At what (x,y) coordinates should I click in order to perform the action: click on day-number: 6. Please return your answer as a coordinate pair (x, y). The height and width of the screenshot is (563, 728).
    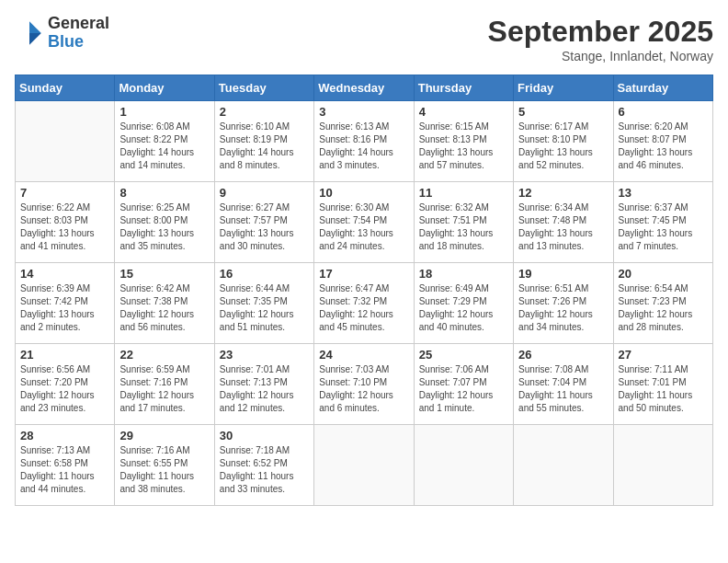
    Looking at the image, I should click on (664, 112).